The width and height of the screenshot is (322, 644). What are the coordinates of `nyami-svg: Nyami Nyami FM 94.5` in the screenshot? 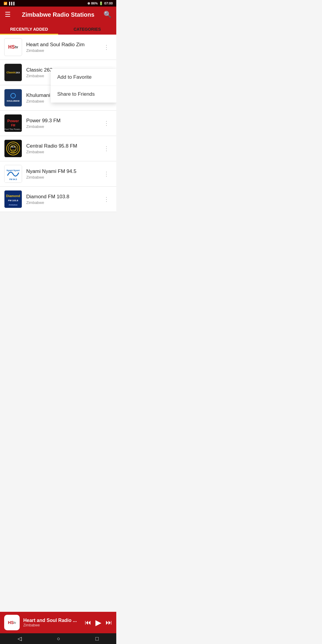 It's located at (13, 174).